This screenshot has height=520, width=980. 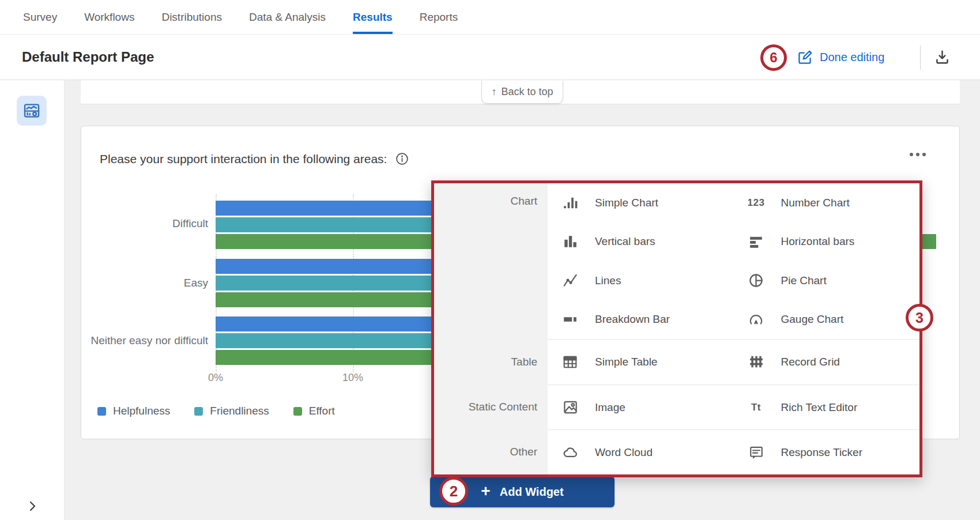 What do you see at coordinates (827, 407) in the screenshot?
I see `menu-item-rich-text-editor: TtRich Text Editor` at bounding box center [827, 407].